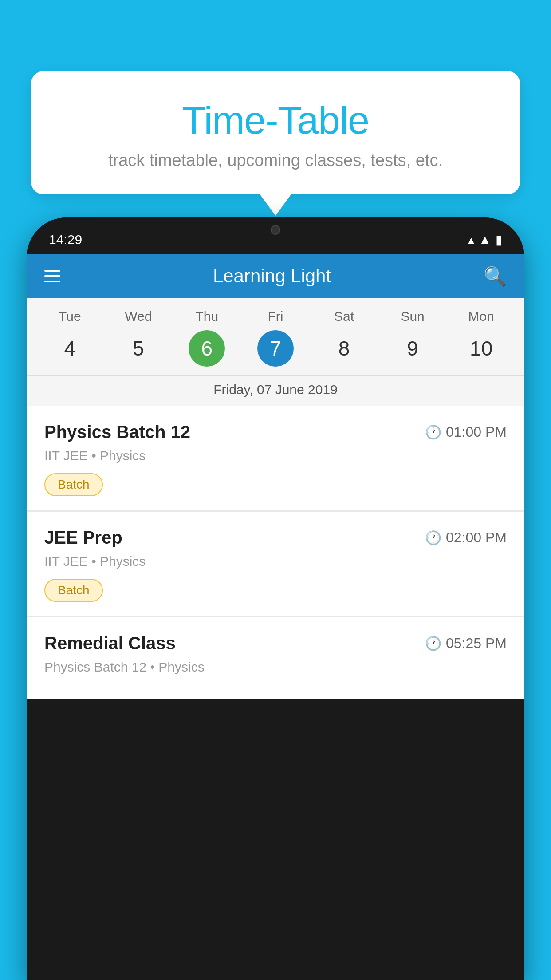 The image size is (551, 980). I want to click on day-col-wed: Wed5, so click(138, 338).